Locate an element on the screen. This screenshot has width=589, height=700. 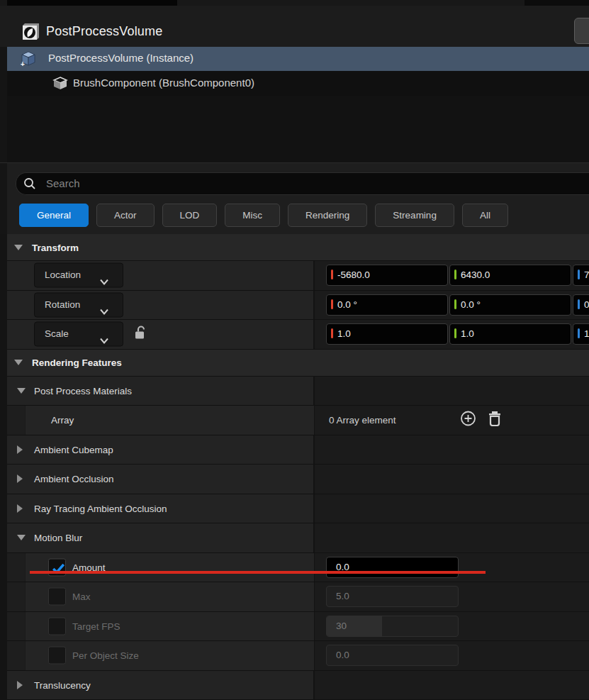
filter-tabs: GeneralActorLODMiscRenderingStreamingAll is located at coordinates (304, 214).